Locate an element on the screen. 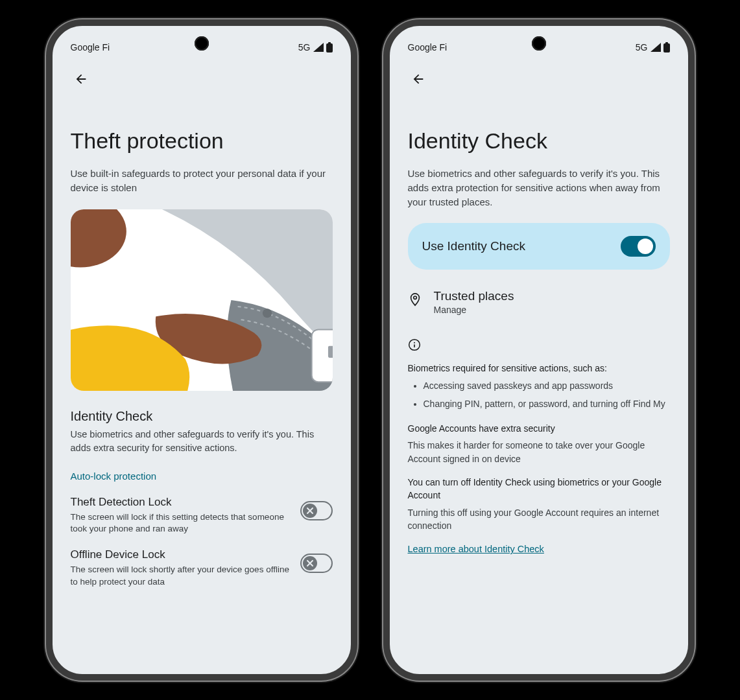  accounts-heading: Google Accounts have extra security is located at coordinates (539, 428).